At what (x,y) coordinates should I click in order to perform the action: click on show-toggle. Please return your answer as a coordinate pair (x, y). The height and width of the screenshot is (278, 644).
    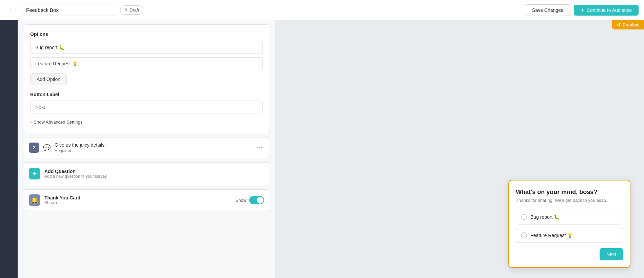
    Looking at the image, I should click on (257, 200).